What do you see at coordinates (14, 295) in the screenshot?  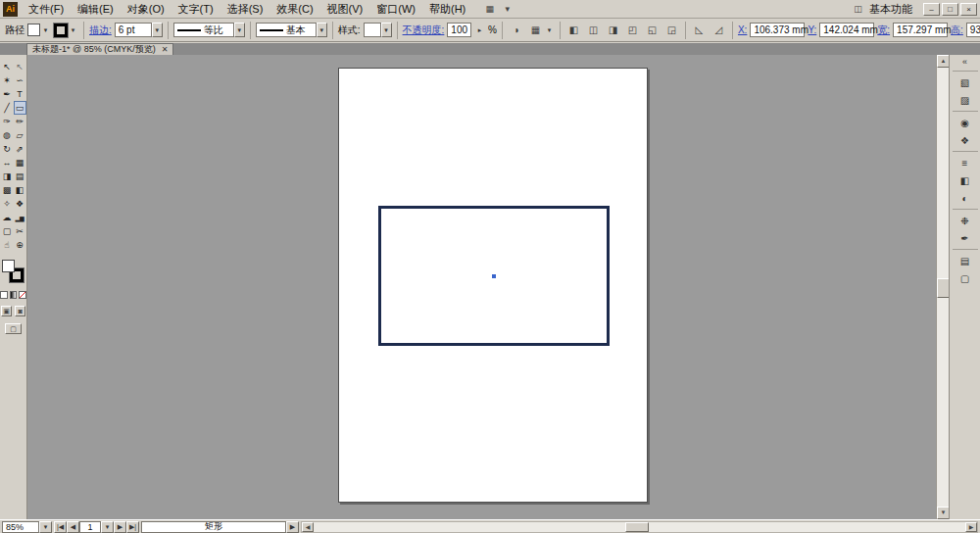 I see `gradient-button` at bounding box center [14, 295].